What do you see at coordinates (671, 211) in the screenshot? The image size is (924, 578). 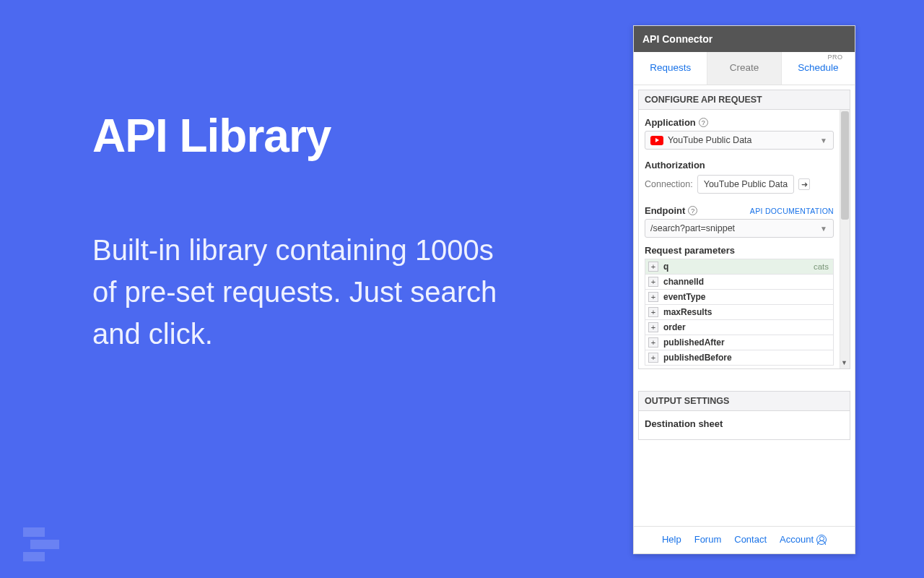 I see `endpoint-label: Endpoint ?` at bounding box center [671, 211].